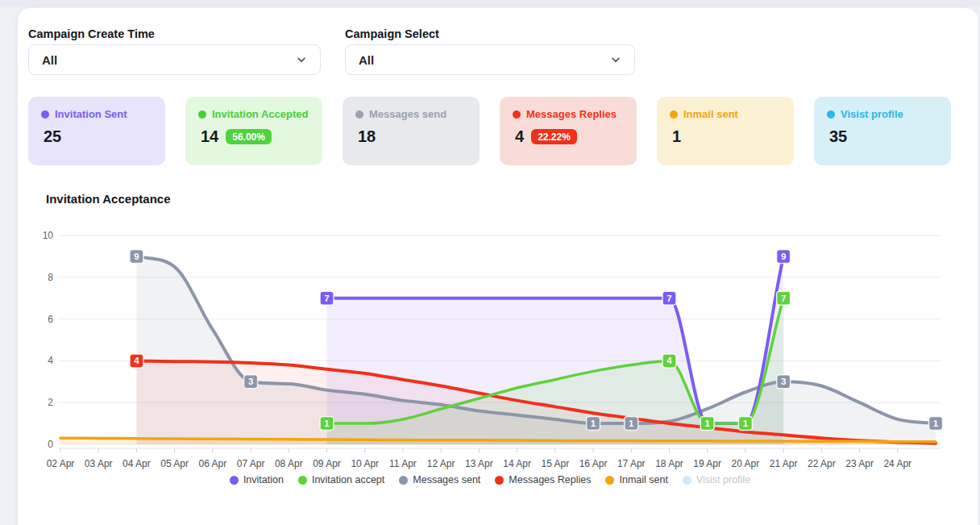 Image resolution: width=980 pixels, height=525 pixels. What do you see at coordinates (327, 464) in the screenshot?
I see `x-axis-tick-label: 09 Apr` at bounding box center [327, 464].